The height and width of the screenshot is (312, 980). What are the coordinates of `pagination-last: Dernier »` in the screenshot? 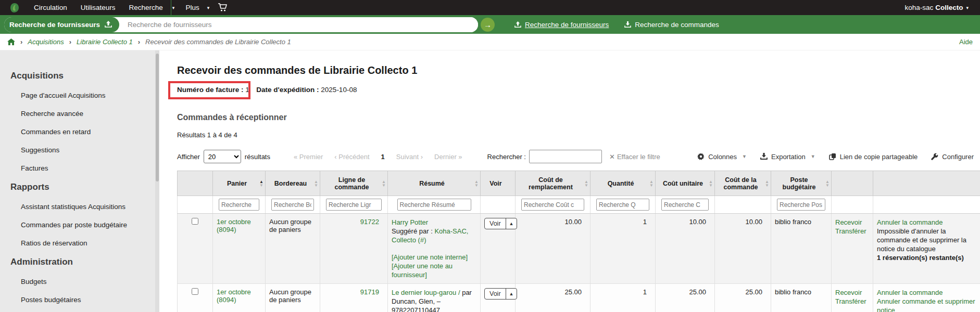 It's located at (448, 157).